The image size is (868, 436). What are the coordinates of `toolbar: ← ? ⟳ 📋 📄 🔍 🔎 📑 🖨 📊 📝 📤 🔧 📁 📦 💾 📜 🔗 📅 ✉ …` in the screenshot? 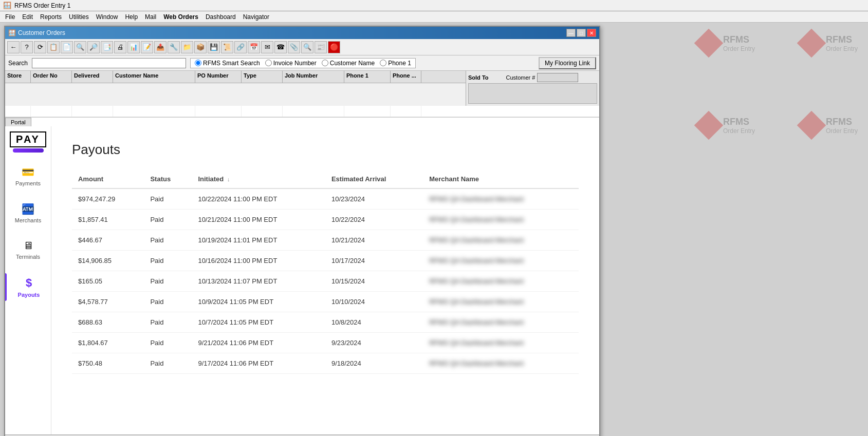 It's located at (302, 47).